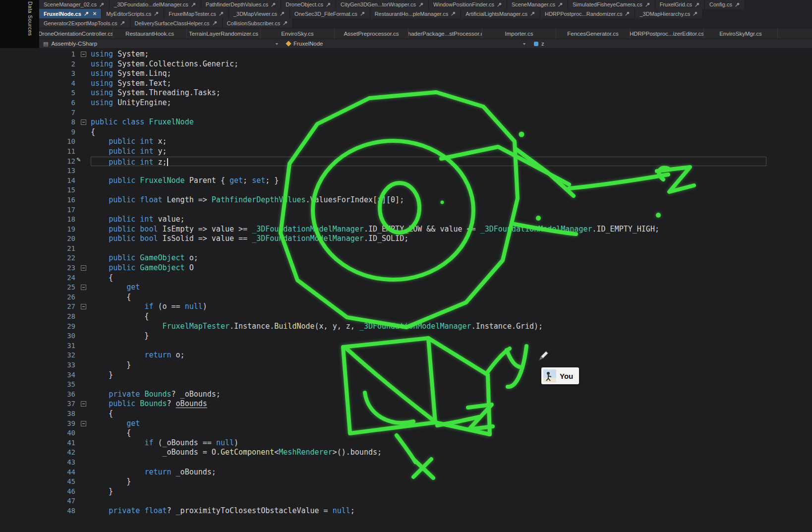  What do you see at coordinates (725, 4) in the screenshot?
I see `tab-config-cs: Config.cs` at bounding box center [725, 4].